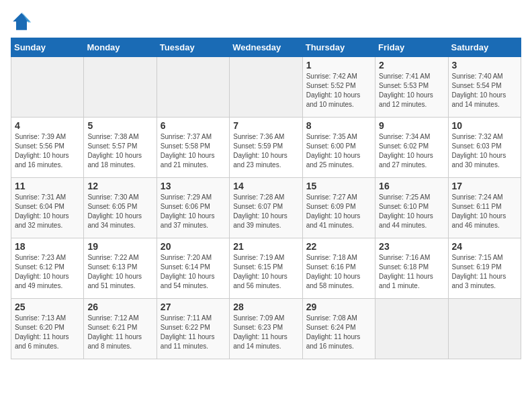 This screenshot has width=532, height=411. What do you see at coordinates (485, 246) in the screenshot?
I see `day-number: 24` at bounding box center [485, 246].